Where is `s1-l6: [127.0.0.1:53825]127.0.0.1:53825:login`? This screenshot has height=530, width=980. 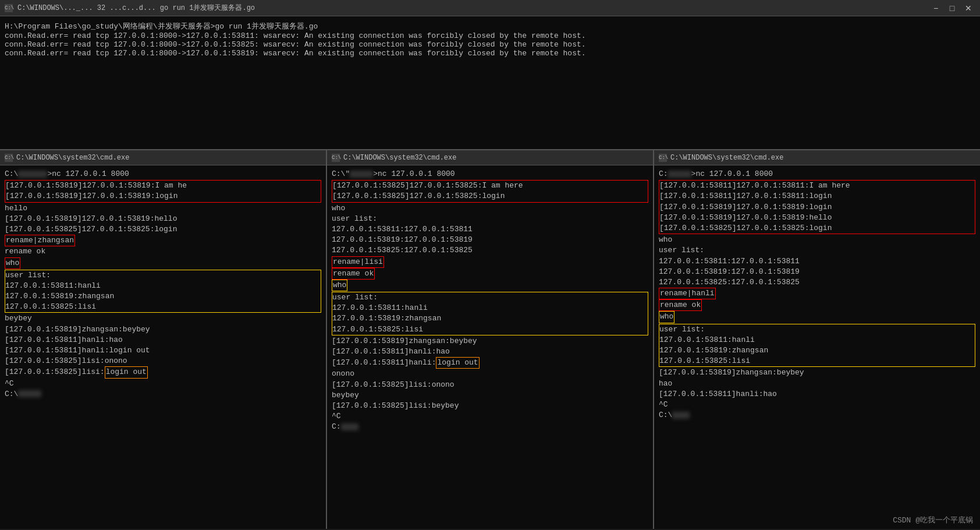 s1-l6: [127.0.0.1:53825]127.0.0.1:53825:login is located at coordinates (163, 229).